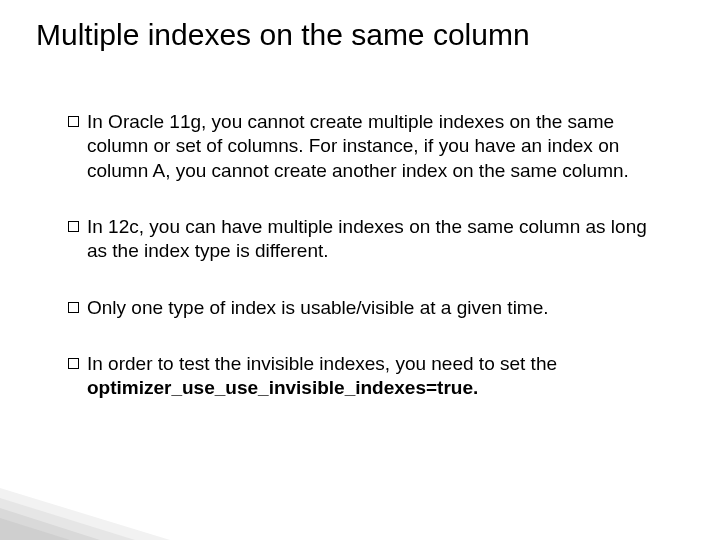 The width and height of the screenshot is (720, 540). I want to click on corner-decoration-icon, so click(85, 505).